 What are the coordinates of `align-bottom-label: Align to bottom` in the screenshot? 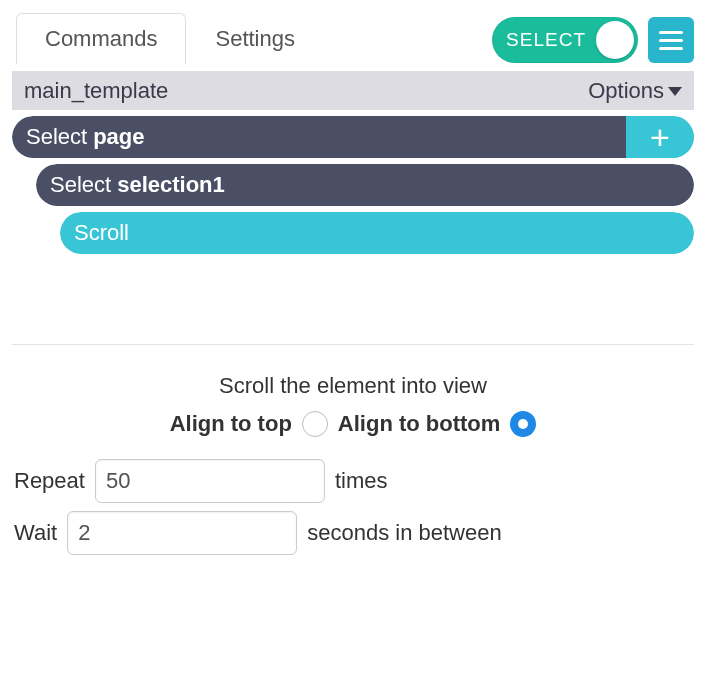 It's located at (420, 424).